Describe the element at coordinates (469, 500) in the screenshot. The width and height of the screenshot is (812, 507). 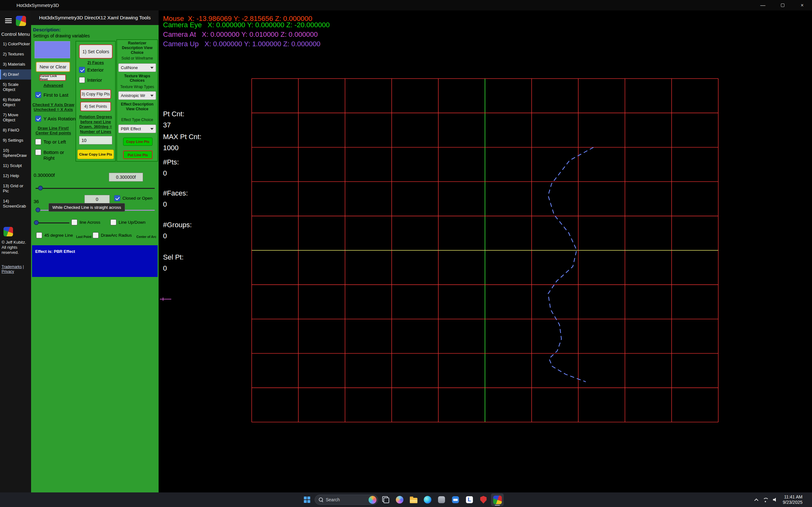
I see `linqpad-button: L` at that location.